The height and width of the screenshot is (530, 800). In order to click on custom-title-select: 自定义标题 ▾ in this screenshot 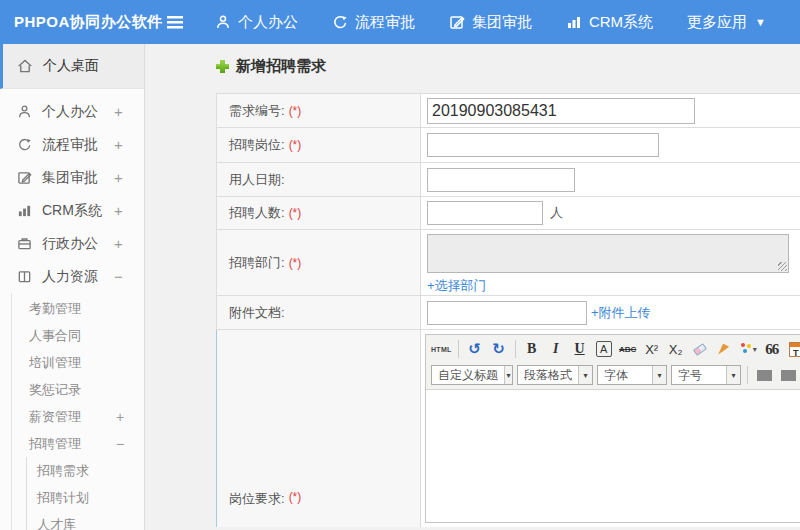, I will do `click(472, 375)`.